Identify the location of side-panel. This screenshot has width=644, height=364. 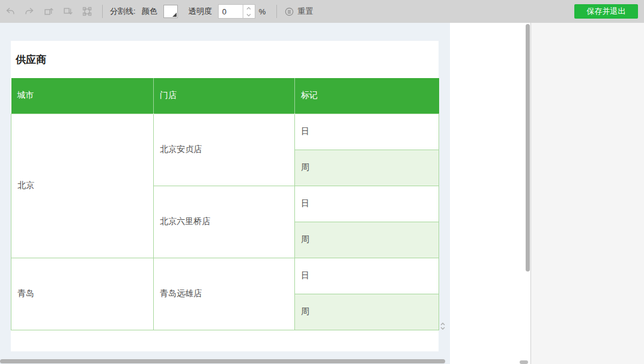
(490, 193).